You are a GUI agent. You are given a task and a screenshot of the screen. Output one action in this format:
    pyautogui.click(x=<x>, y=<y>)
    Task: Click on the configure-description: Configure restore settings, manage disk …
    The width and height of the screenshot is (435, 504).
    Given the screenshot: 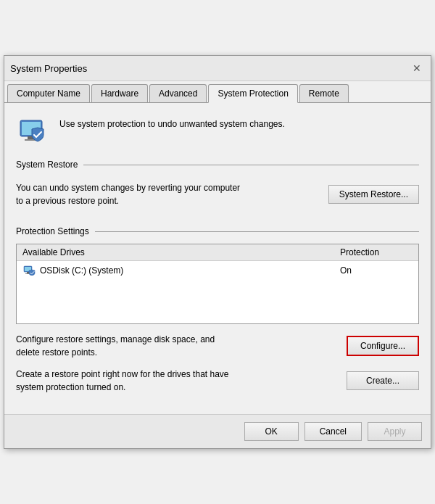 What is the action you would take?
    pyautogui.click(x=128, y=346)
    